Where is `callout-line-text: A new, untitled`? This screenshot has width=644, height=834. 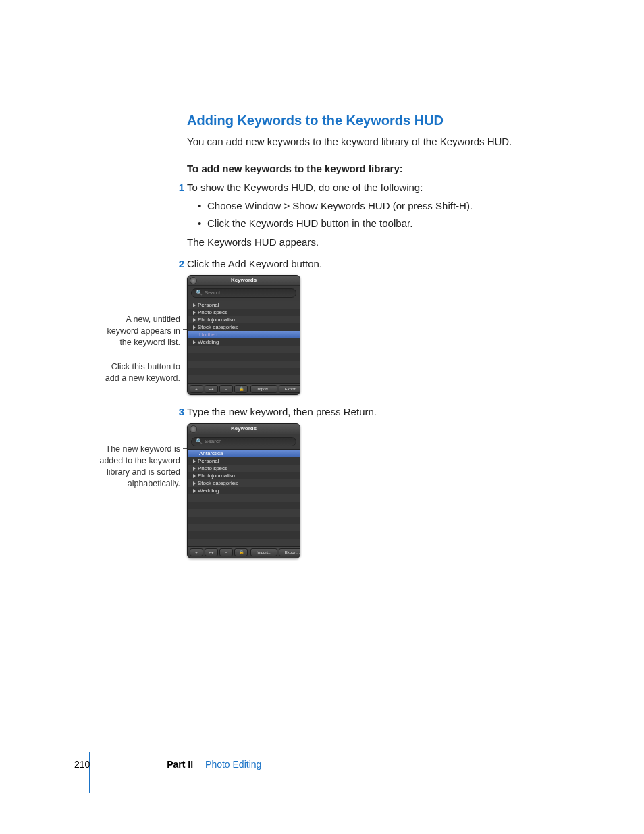
callout-line-text: A new, untitled is located at coordinates (140, 320).